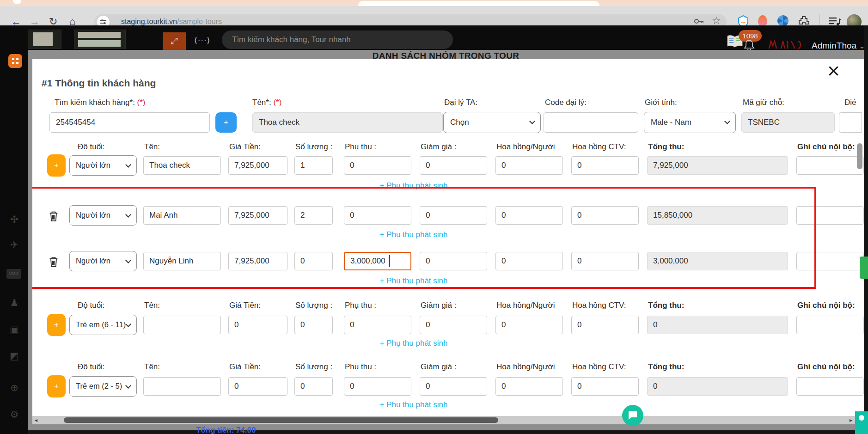 This screenshot has height=434, width=868. What do you see at coordinates (763, 21) in the screenshot?
I see `flame-extension-icon` at bounding box center [763, 21].